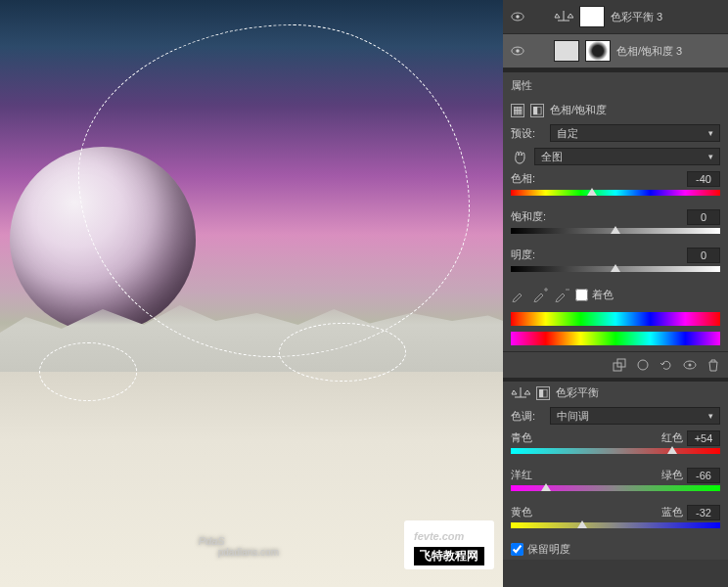 The width and height of the screenshot is (728, 587). Describe the element at coordinates (540, 550) in the screenshot. I see `preserve-luminosity-checkbox: 保留明度` at that location.